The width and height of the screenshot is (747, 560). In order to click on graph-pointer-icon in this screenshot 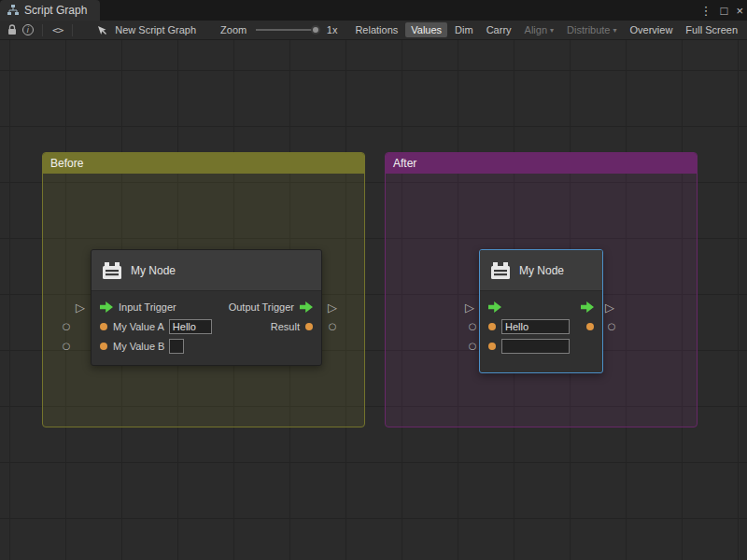, I will do `click(103, 30)`.